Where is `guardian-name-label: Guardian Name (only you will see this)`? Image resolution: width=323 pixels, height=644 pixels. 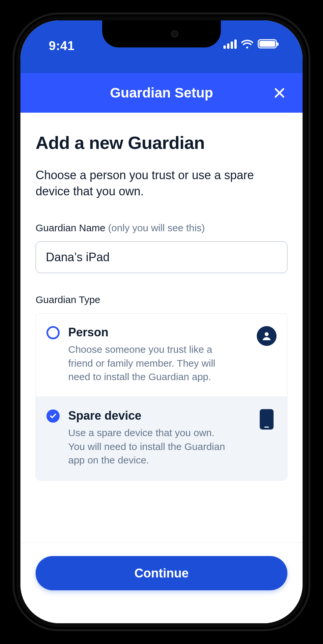
guardian-name-label: Guardian Name (only you will see this) is located at coordinates (162, 228).